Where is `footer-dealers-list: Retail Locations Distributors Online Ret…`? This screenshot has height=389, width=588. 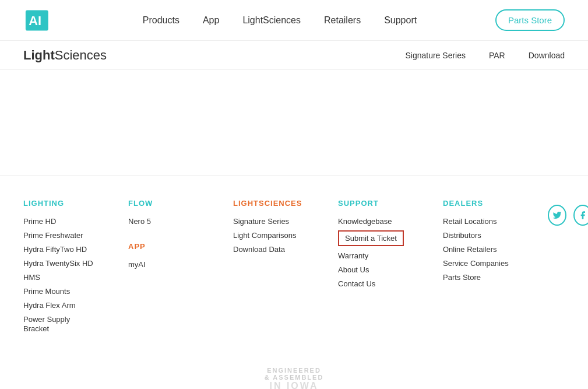
footer-dealers-list: Retail Locations Distributors Online Ret… is located at coordinates (478, 249).